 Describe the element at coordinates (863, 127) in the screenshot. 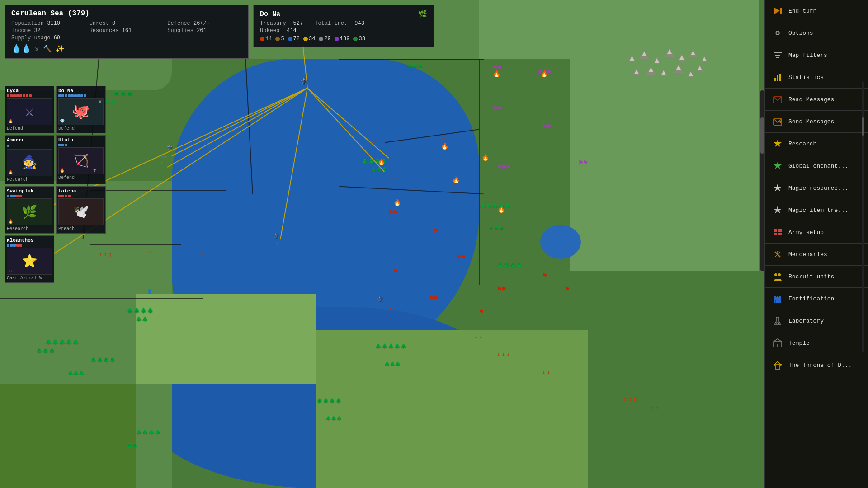

I see `sidebar-scrollbar-thumb` at that location.